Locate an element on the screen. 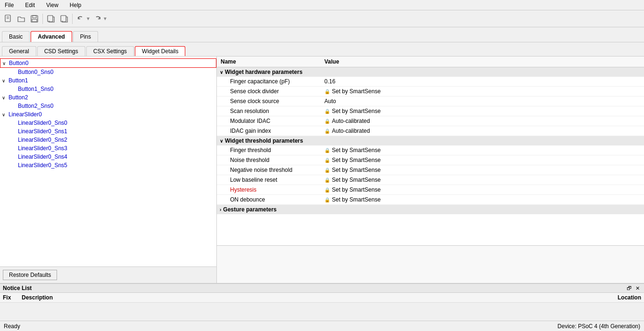  table-row: Noise threshold🔒Set by SmartSense is located at coordinates (430, 160).